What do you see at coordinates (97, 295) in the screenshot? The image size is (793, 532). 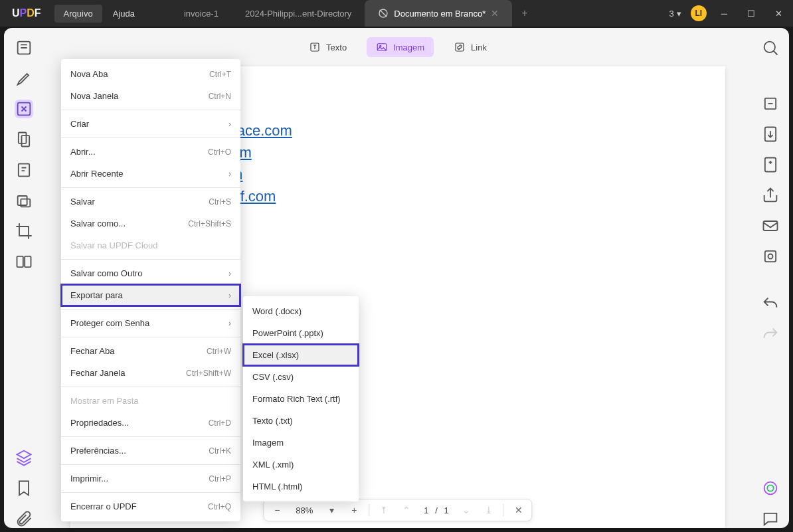 I see `menu-label: Exportar para` at bounding box center [97, 295].